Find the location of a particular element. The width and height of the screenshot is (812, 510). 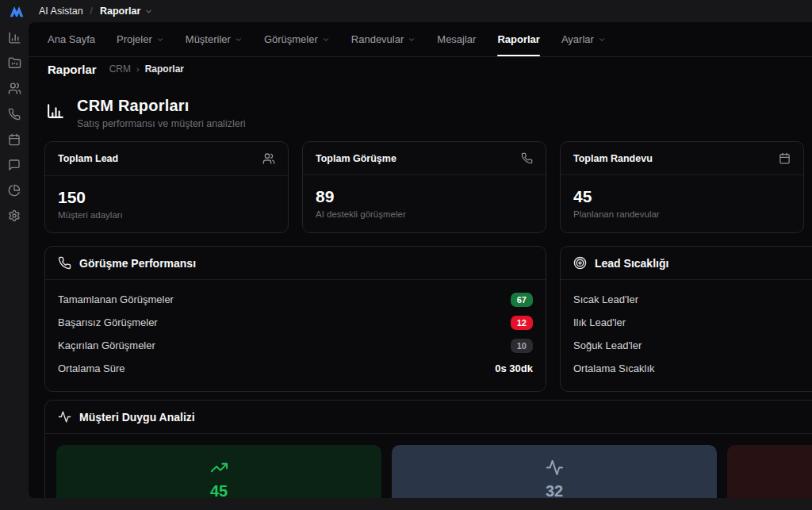

breadcrumb: Raporlar CRM › Raporlar is located at coordinates (420, 69).